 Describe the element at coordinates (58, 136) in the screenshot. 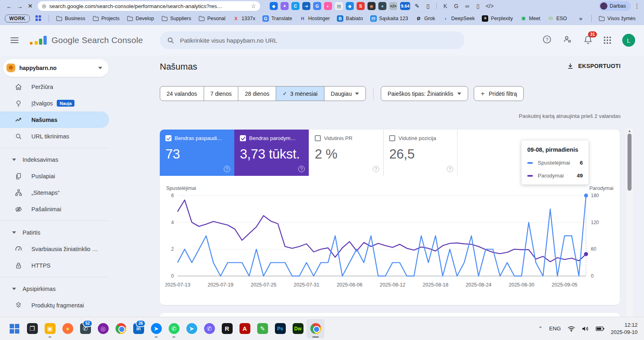

I see `sidebar-item-url-tikrinimas: URL tikrinimas` at that location.